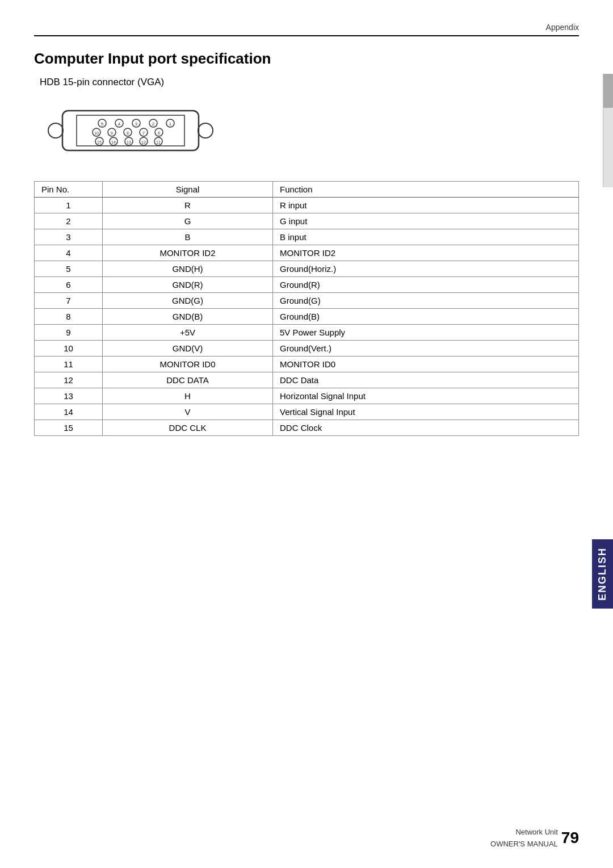 Image resolution: width=613 pixels, height=868 pixels. What do you see at coordinates (188, 333) in the screenshot?
I see `cell-signal-9: +5V` at bounding box center [188, 333].